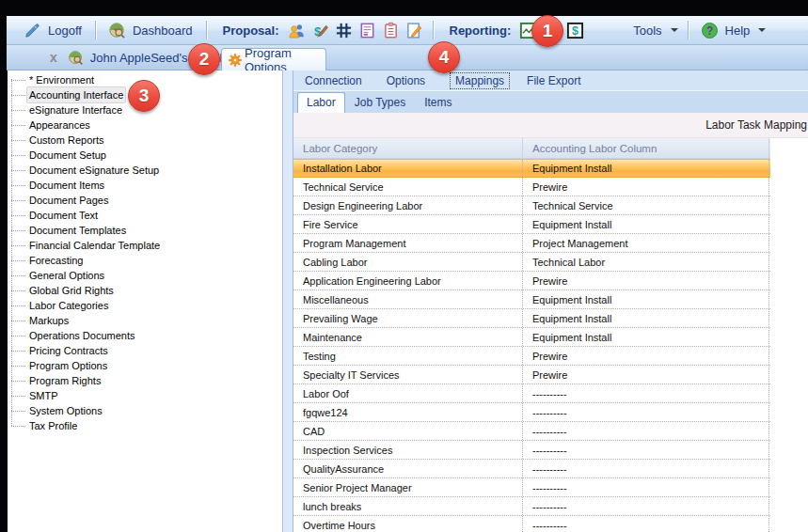 Image resolution: width=808 pixels, height=532 pixels. What do you see at coordinates (86, 275) in the screenshot?
I see `sidebar-item: General Options` at bounding box center [86, 275].